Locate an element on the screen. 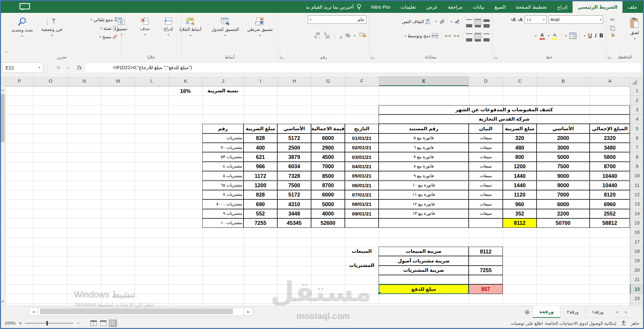 This screenshot has width=644, height=329. cell-F8: 03/01/21 is located at coordinates (362, 157).